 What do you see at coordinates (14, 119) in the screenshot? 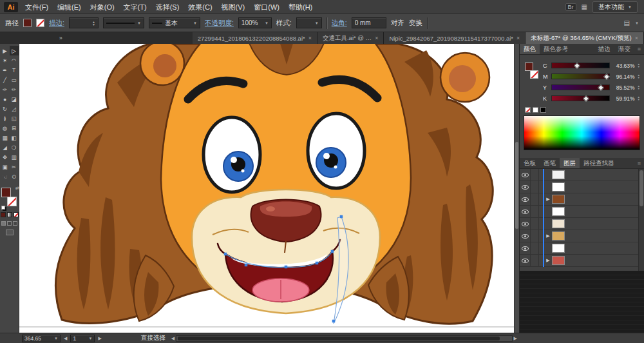
I see `free-transform-tool: ◱` at bounding box center [14, 119].